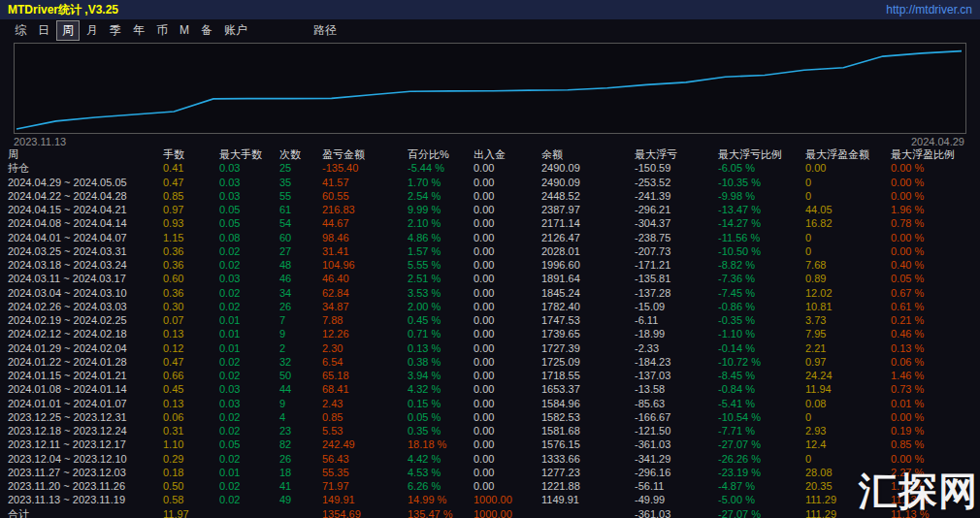 The width and height of the screenshot is (980, 518). What do you see at coordinates (490, 500) in the screenshot?
I see `table-row: 2023.11.13 ~ 2023.11.190.580.0249149.911…` at bounding box center [490, 500].